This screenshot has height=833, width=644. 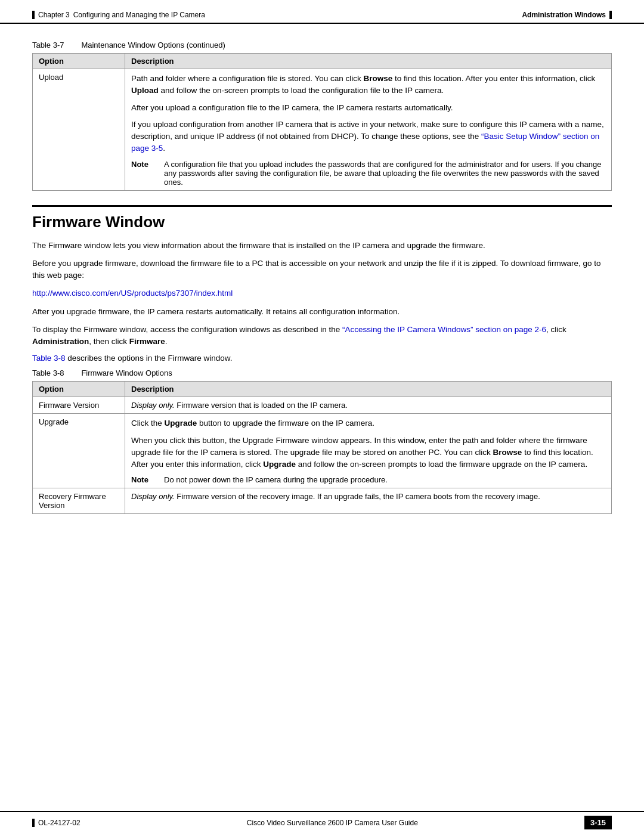 I want to click on table7-col1-header: Option, so click(x=79, y=61).